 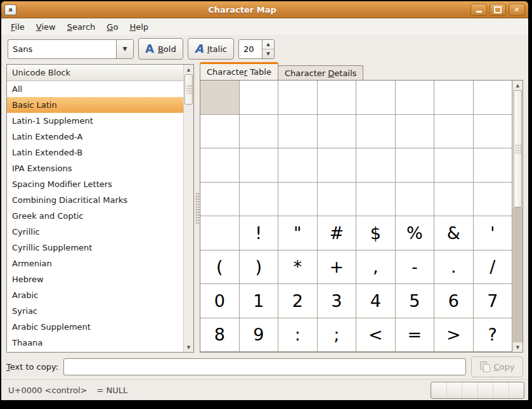 I want to click on menu-view: View, so click(x=46, y=27).